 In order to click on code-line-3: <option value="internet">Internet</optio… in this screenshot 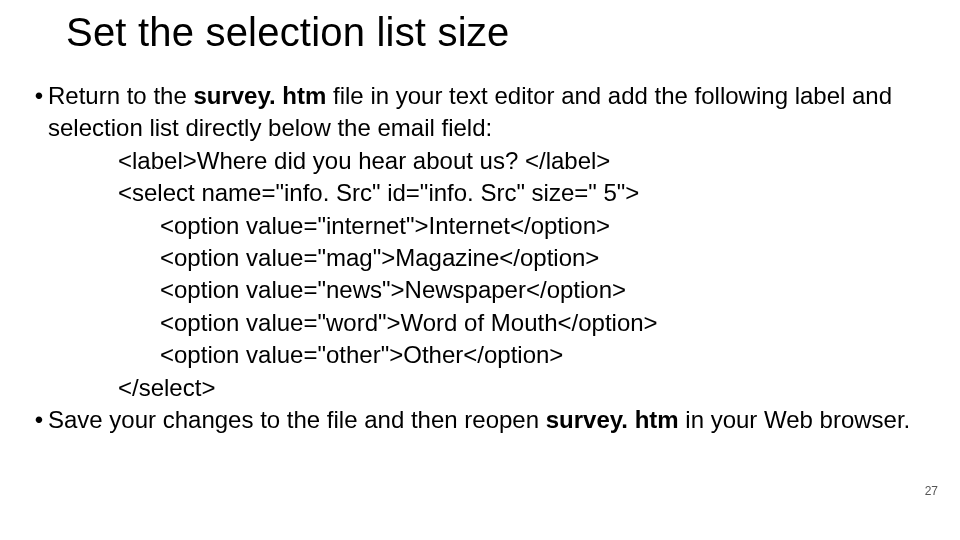, I will do `click(480, 226)`.